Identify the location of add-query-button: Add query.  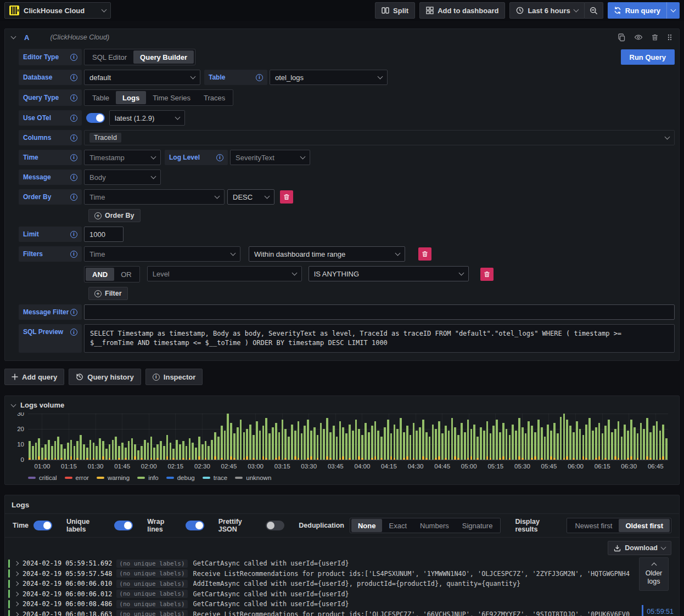
(34, 377).